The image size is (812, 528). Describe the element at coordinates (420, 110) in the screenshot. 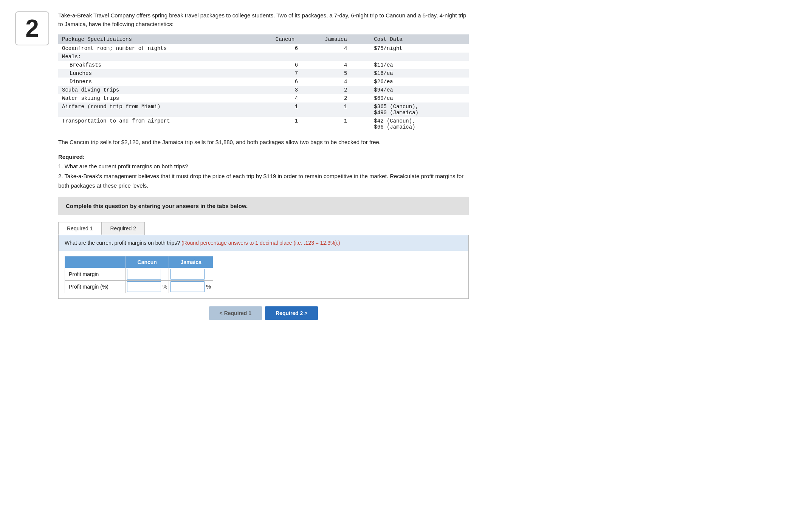

I see `cost-cell: $365 (Cancun), $490 (Jamaica)` at that location.